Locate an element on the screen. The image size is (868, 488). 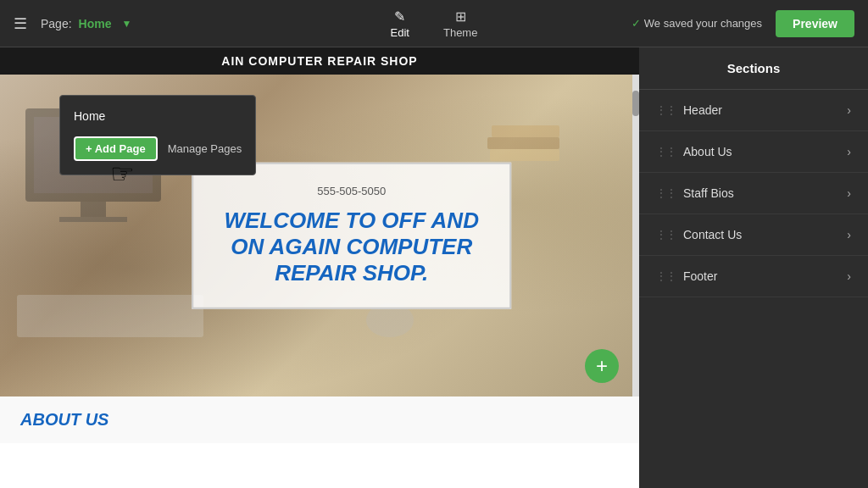
page-dropdown-actions: + Add Page Manage Pages is located at coordinates (158, 149).